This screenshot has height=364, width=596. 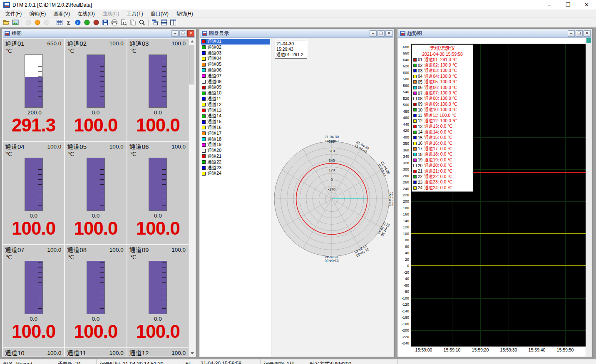 What do you see at coordinates (99, 34) in the screenshot?
I see `bar-window-title-bar: 棒图 – ❐ ✕` at bounding box center [99, 34].